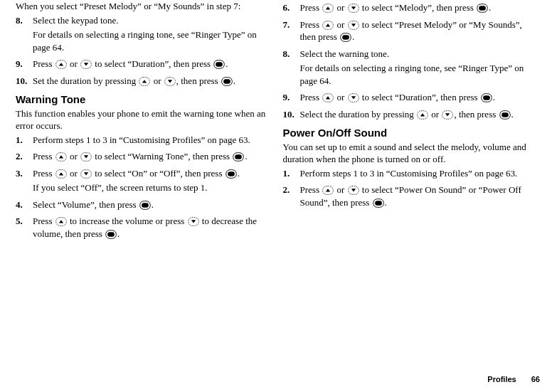 The width and height of the screenshot is (557, 392). What do you see at coordinates (291, 25) in the screenshot?
I see `step-number: 7.` at bounding box center [291, 25].